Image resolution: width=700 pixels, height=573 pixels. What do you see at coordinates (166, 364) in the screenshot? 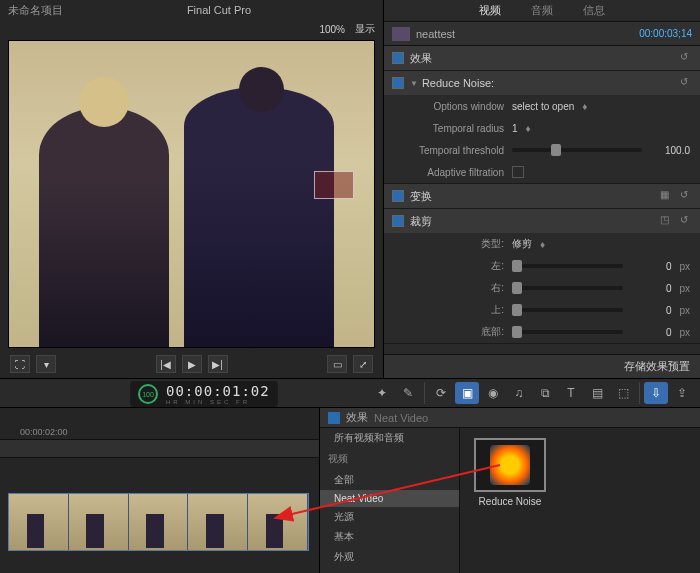
I see `prev-button: |◀` at bounding box center [166, 364].